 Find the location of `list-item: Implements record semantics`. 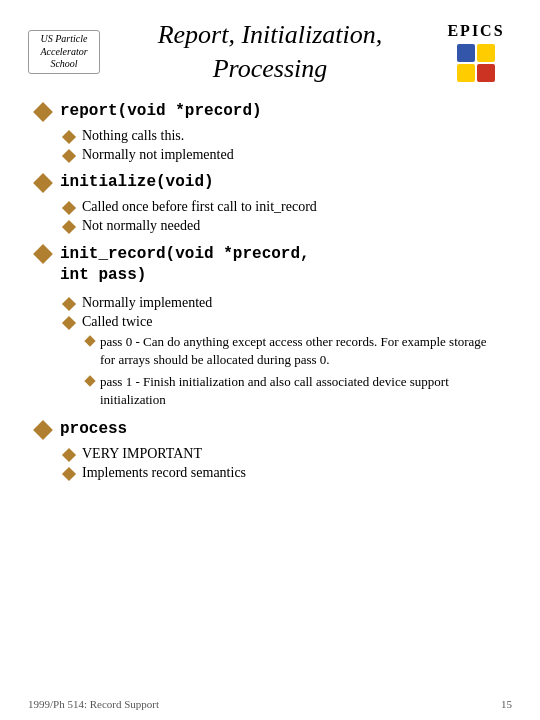

list-item: Implements record semantics is located at coordinates (284, 473).